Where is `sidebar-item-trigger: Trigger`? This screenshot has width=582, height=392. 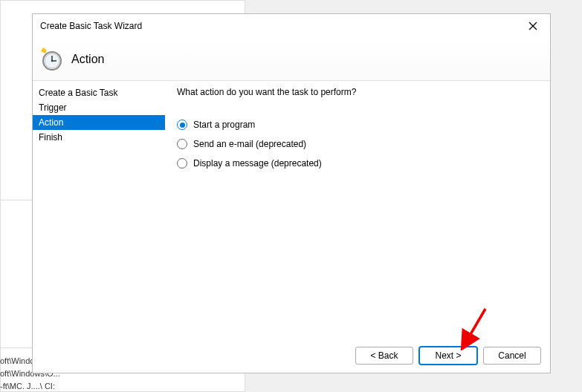 sidebar-item-trigger: Trigger is located at coordinates (99, 108).